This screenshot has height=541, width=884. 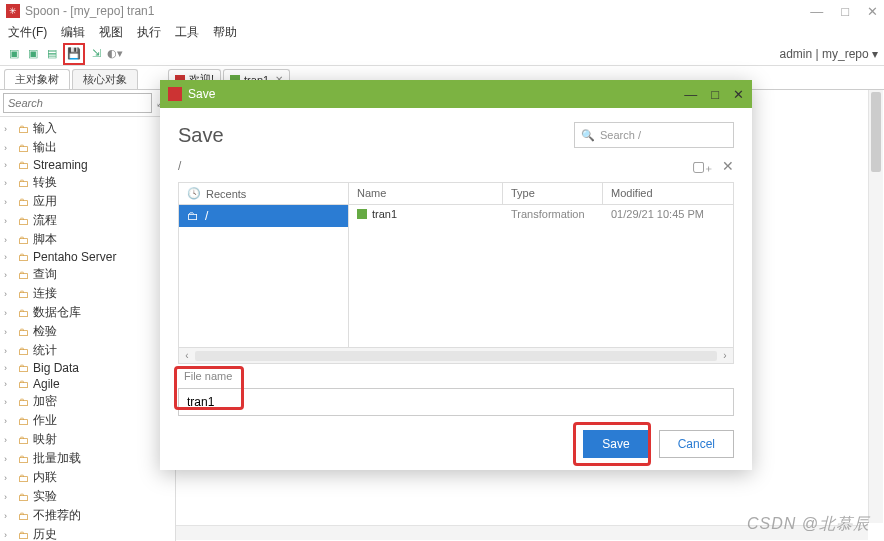 I want to click on vertical-scrollbar, so click(x=876, y=306).